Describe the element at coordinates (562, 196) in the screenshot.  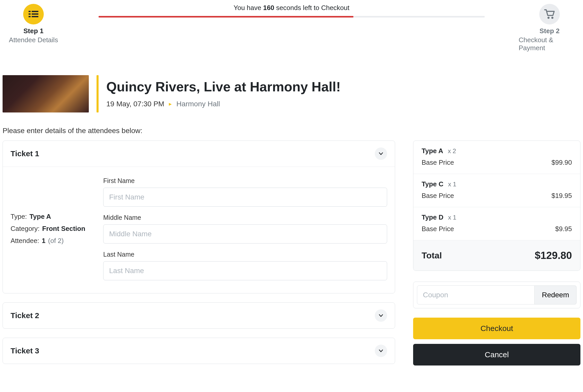
I see `summary-item-amount: $19.95` at that location.